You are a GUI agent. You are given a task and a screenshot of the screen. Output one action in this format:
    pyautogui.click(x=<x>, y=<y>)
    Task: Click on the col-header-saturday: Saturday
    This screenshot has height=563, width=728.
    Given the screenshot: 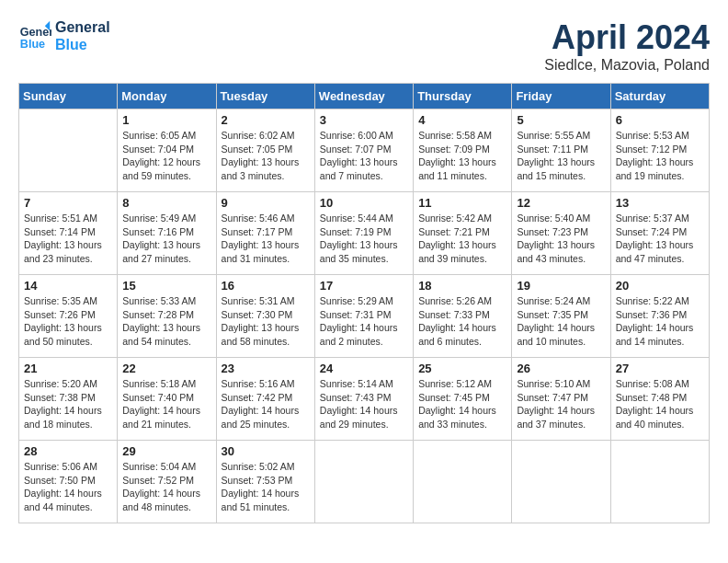 What is the action you would take?
    pyautogui.click(x=660, y=97)
    